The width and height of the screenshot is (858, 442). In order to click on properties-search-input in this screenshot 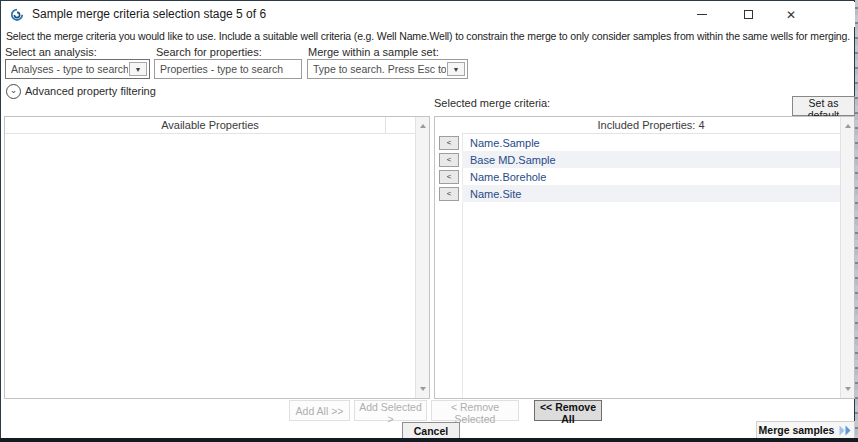, I will do `click(229, 69)`.